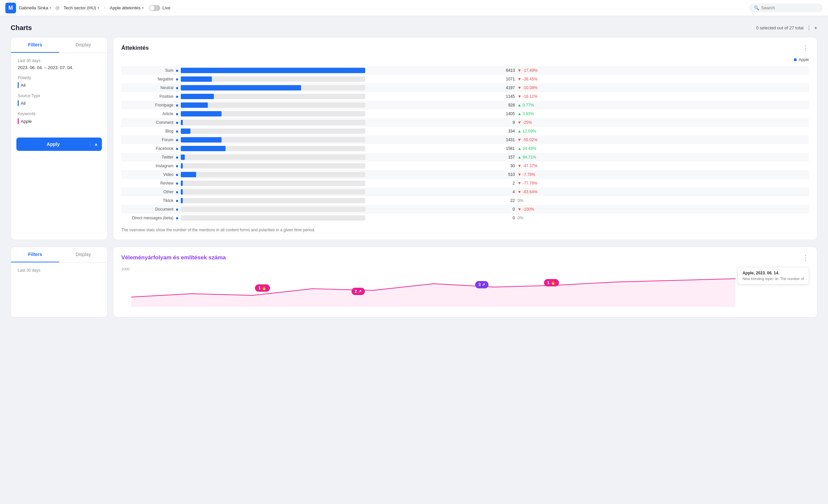  What do you see at coordinates (18, 103) in the screenshot?
I see `source-type-color-bar` at bounding box center [18, 103].